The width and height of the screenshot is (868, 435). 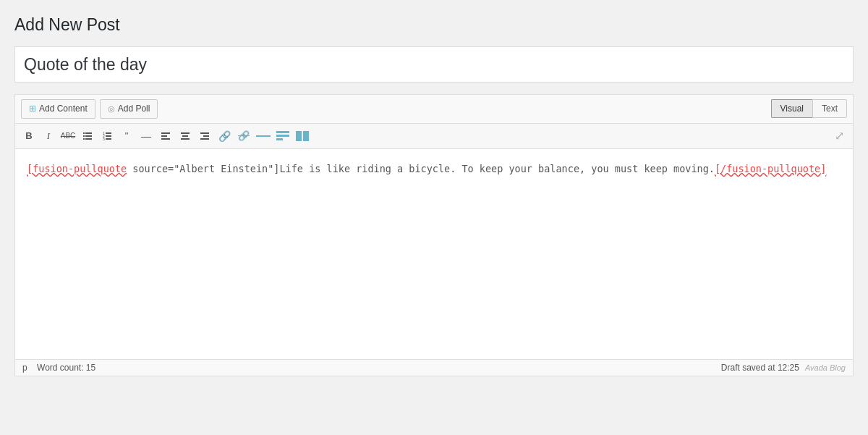 I want to click on hr-button: —, so click(x=146, y=136).